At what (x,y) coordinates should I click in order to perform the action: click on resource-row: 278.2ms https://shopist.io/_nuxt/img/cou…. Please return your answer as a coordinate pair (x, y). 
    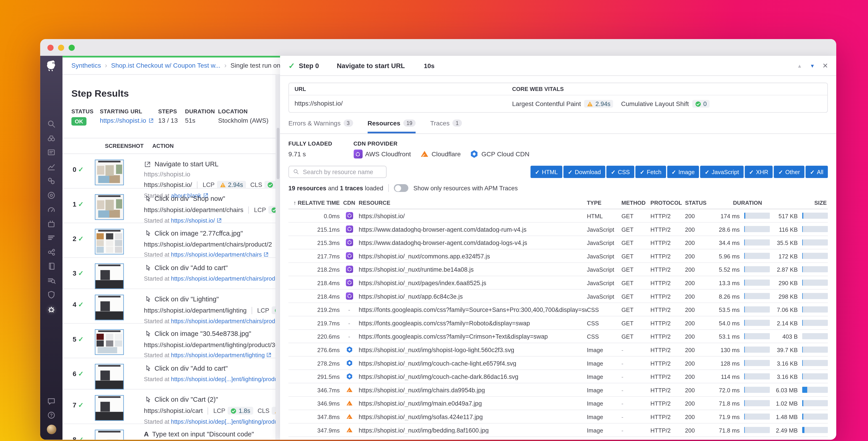
    Looking at the image, I should click on (558, 363).